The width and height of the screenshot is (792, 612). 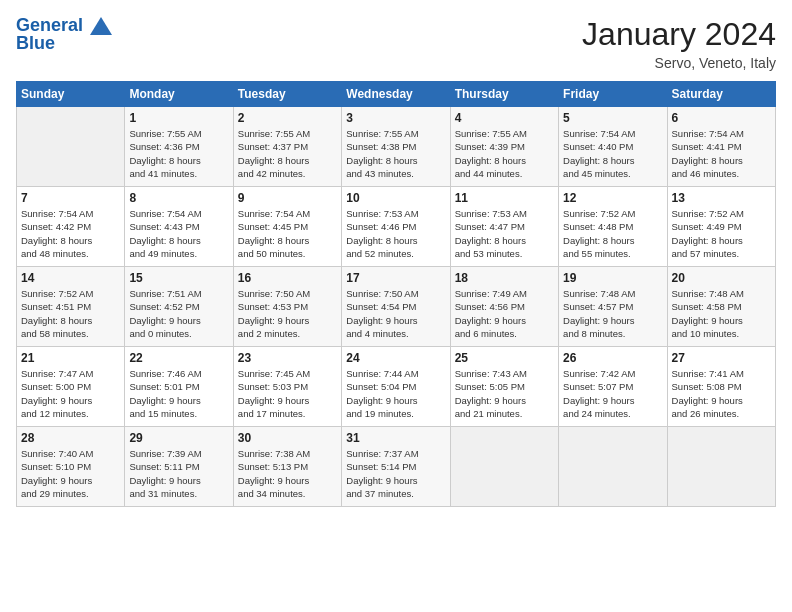 What do you see at coordinates (396, 387) in the screenshot?
I see `calendar-cell: 24Sunrise: 7:44 AMSunset: 5:04 PMDayligh…` at bounding box center [396, 387].